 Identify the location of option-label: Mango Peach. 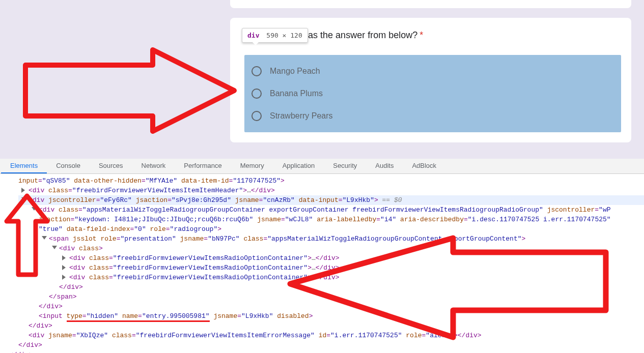
(295, 71).